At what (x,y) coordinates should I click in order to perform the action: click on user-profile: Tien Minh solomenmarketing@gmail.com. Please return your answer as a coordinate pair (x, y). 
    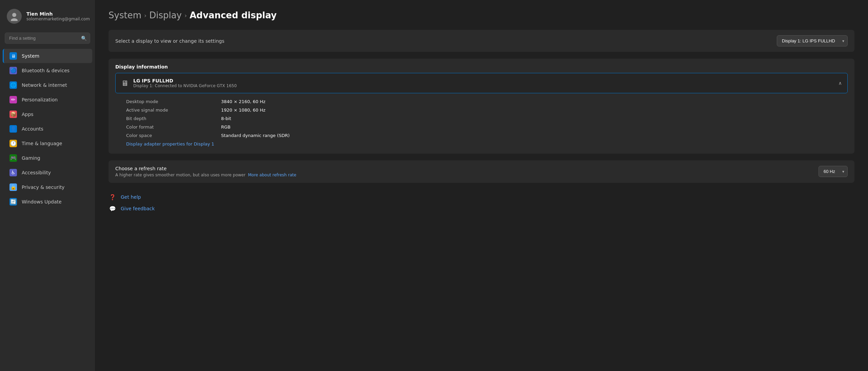
    Looking at the image, I should click on (47, 17).